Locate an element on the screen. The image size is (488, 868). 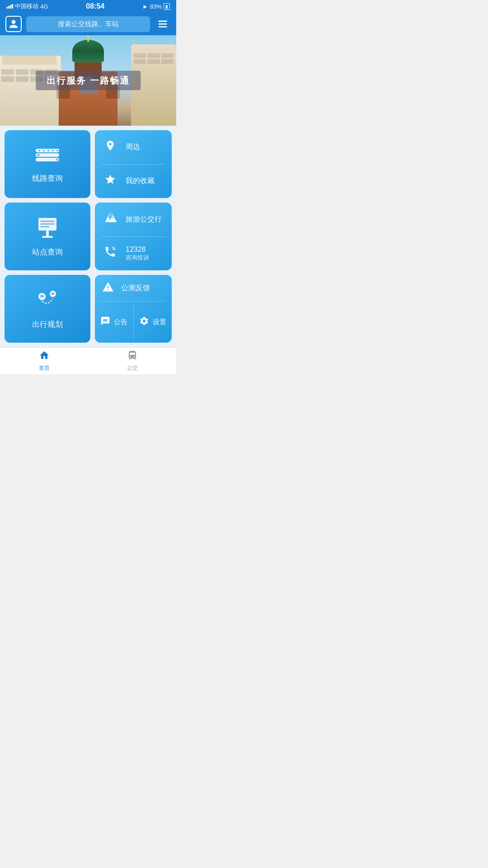
star-icon is located at coordinates (110, 181).